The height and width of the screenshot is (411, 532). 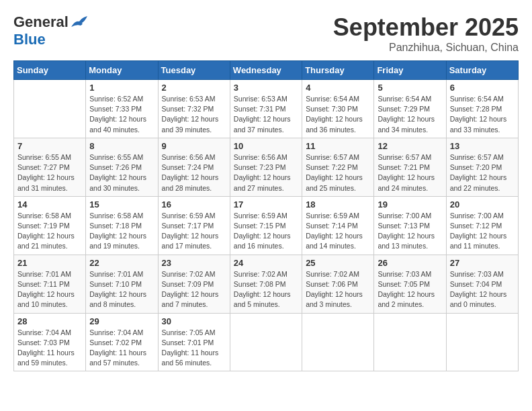 What do you see at coordinates (339, 283) in the screenshot?
I see `calendar-cell: 25Sunrise: 7:02 AM Sunset: 7:06 PM Dayli…` at bounding box center [339, 283].